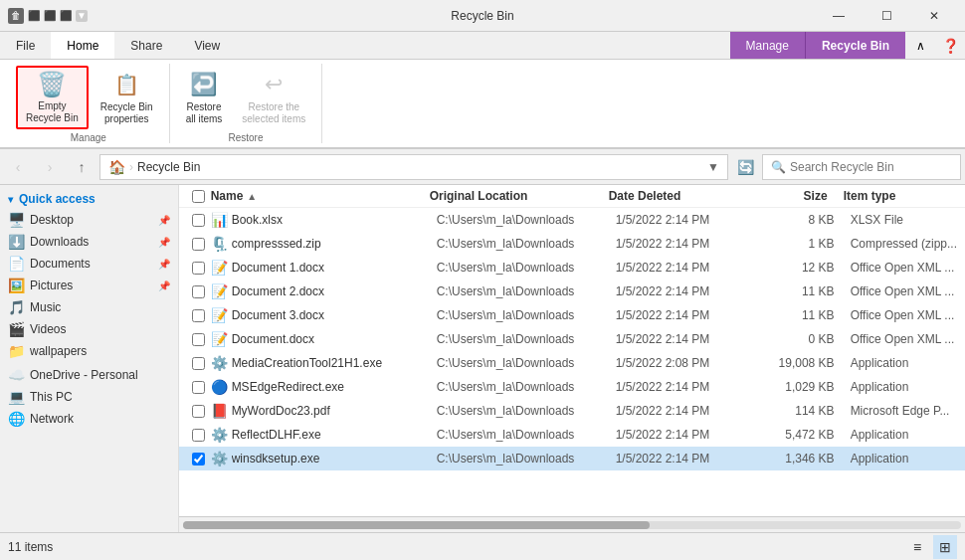 The image size is (965, 560). Describe the element at coordinates (219, 435) in the screenshot. I see `file-icon: ⚙️` at that location.